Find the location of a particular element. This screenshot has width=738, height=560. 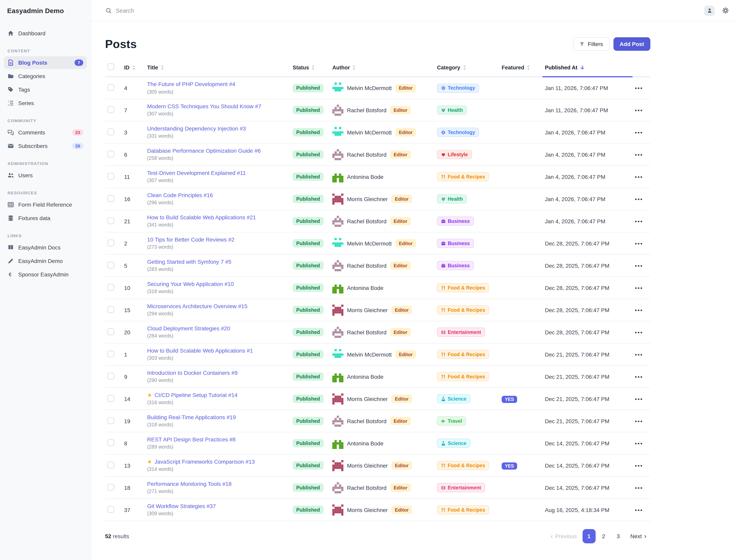

post-title-link: Clean Code Principles #16 is located at coordinates (180, 196).